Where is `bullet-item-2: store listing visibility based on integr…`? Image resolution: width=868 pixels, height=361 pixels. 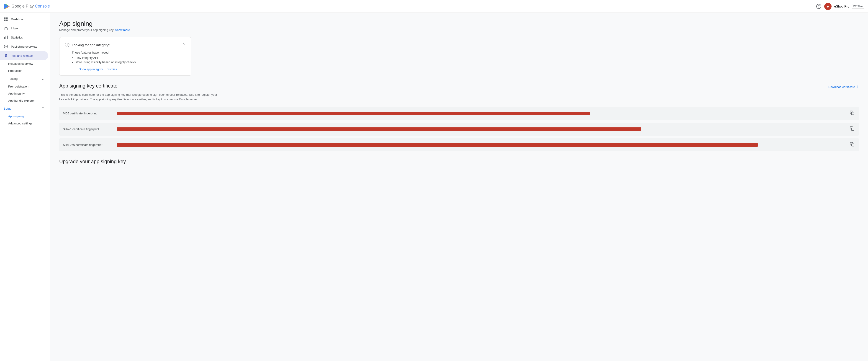
bullet-item-2: store listing visibility based on integr… is located at coordinates (131, 62).